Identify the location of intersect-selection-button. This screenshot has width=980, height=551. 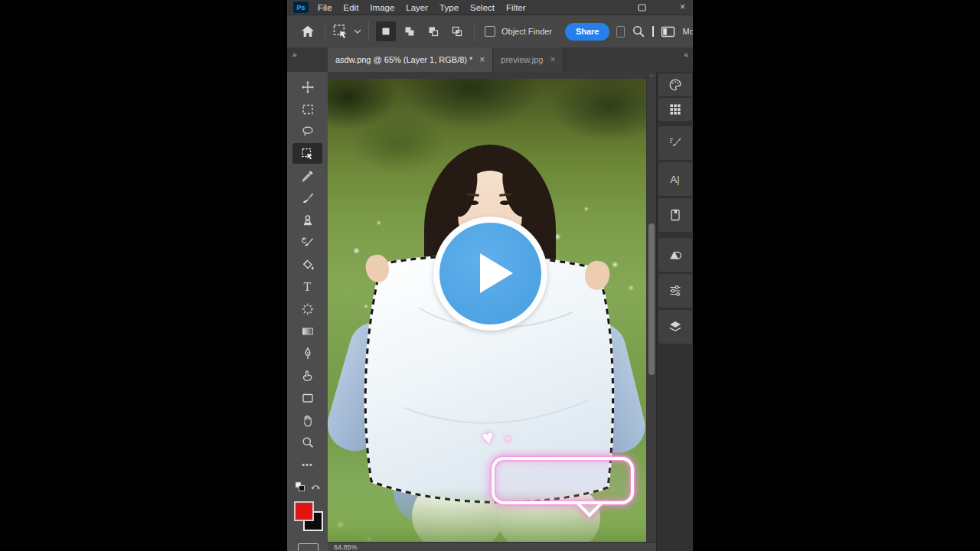
(457, 31).